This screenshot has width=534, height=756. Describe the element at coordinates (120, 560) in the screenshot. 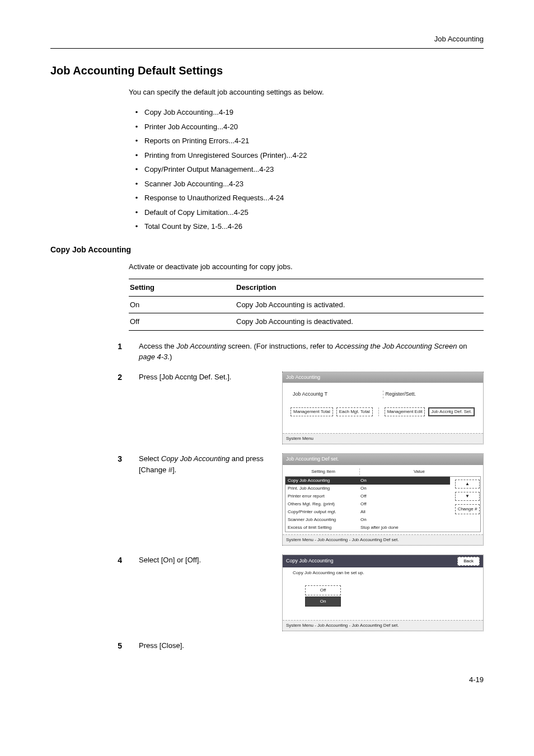

I see `step-number: 4` at that location.